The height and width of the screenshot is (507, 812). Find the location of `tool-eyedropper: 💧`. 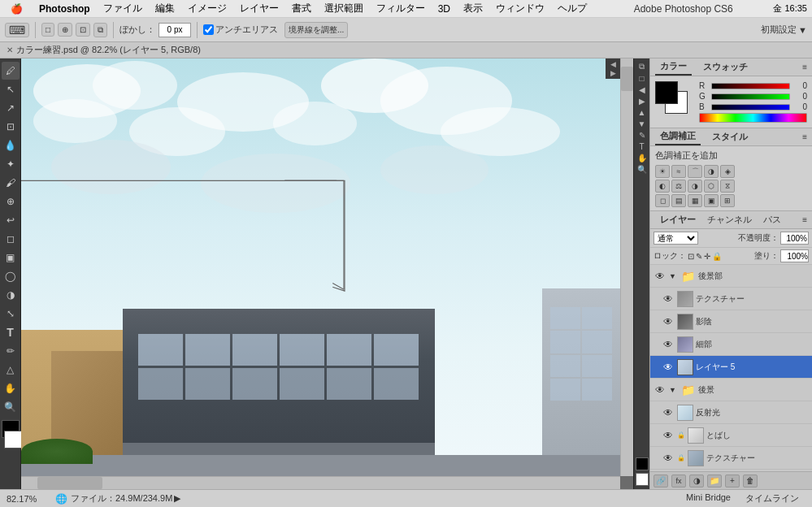

tool-eyedropper: 💧 is located at coordinates (11, 145).